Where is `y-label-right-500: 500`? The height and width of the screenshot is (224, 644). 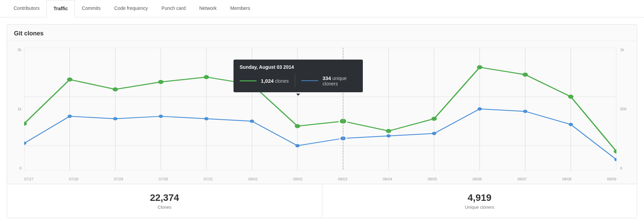 y-label-right-500: 500 is located at coordinates (623, 109).